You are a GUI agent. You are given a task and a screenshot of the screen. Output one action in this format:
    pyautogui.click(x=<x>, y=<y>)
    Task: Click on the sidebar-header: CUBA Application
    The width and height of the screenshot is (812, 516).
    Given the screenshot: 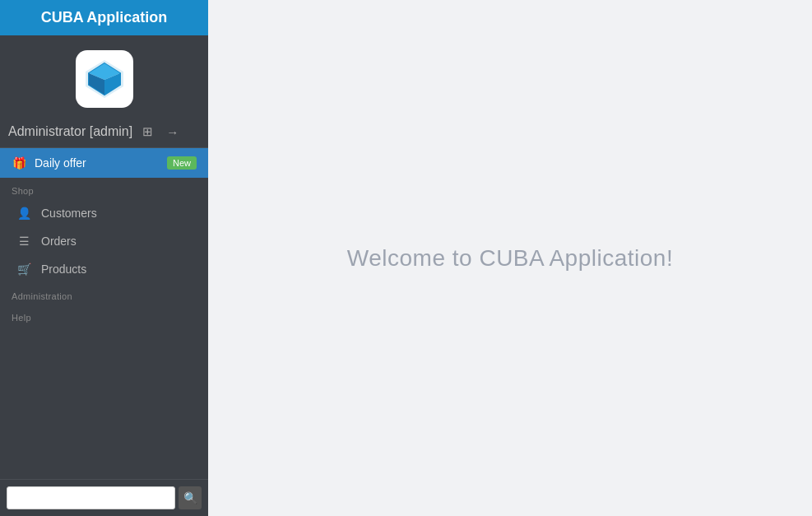 What is the action you would take?
    pyautogui.click(x=104, y=18)
    